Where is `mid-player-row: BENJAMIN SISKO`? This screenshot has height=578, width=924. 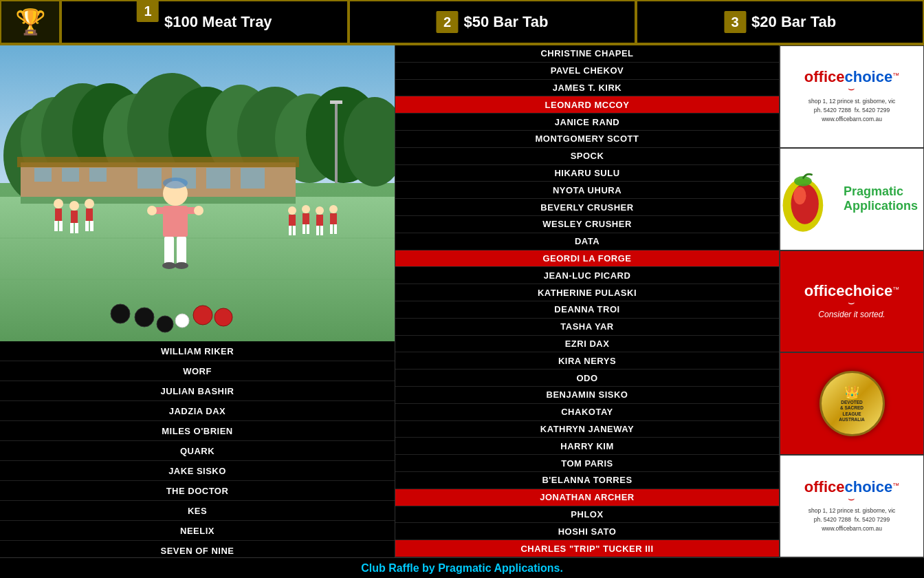
mid-player-row: BENJAMIN SISKO is located at coordinates (587, 395).